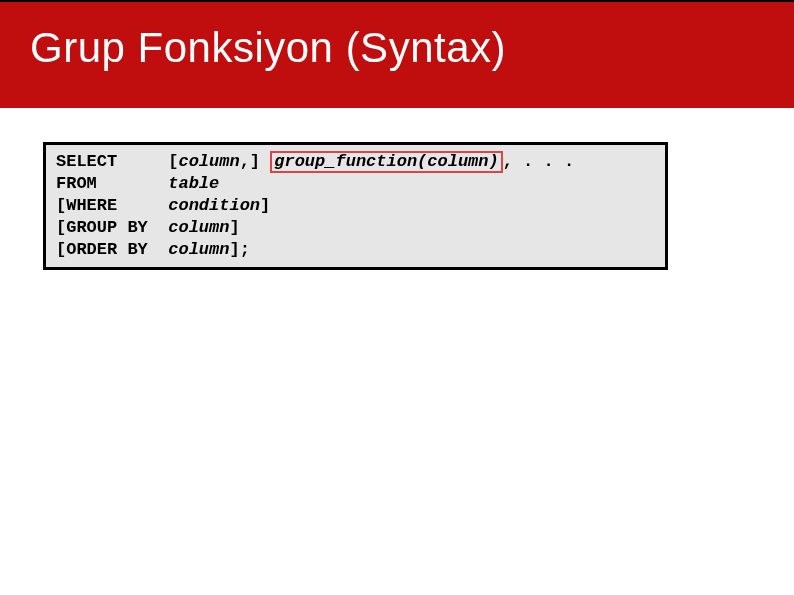 Image resolution: width=794 pixels, height=595 pixels. I want to click on condition-placeholder: condition, so click(214, 206).